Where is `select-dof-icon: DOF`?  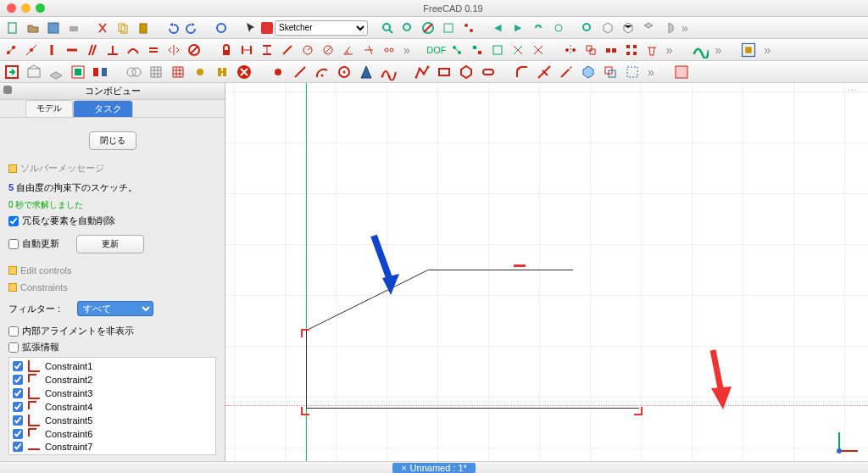
select-dof-icon: DOF is located at coordinates (437, 50).